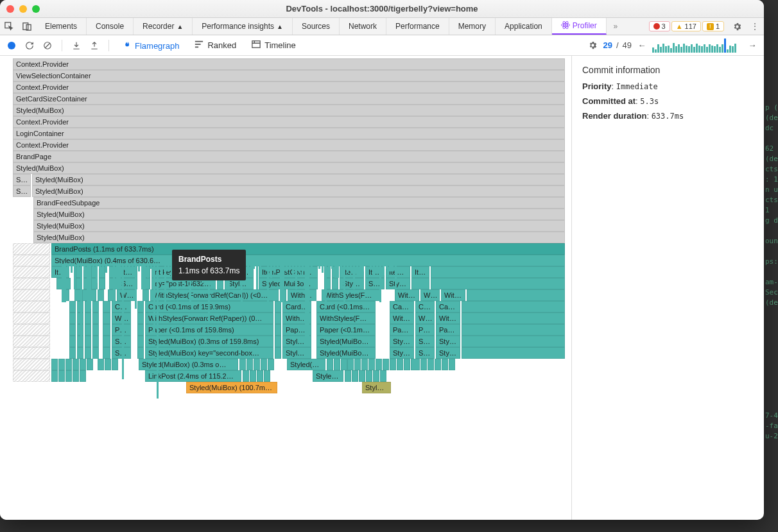 Image resolution: width=778 pixels, height=532 pixels. Describe the element at coordinates (30, 46) in the screenshot. I see `reload-icon` at that location.